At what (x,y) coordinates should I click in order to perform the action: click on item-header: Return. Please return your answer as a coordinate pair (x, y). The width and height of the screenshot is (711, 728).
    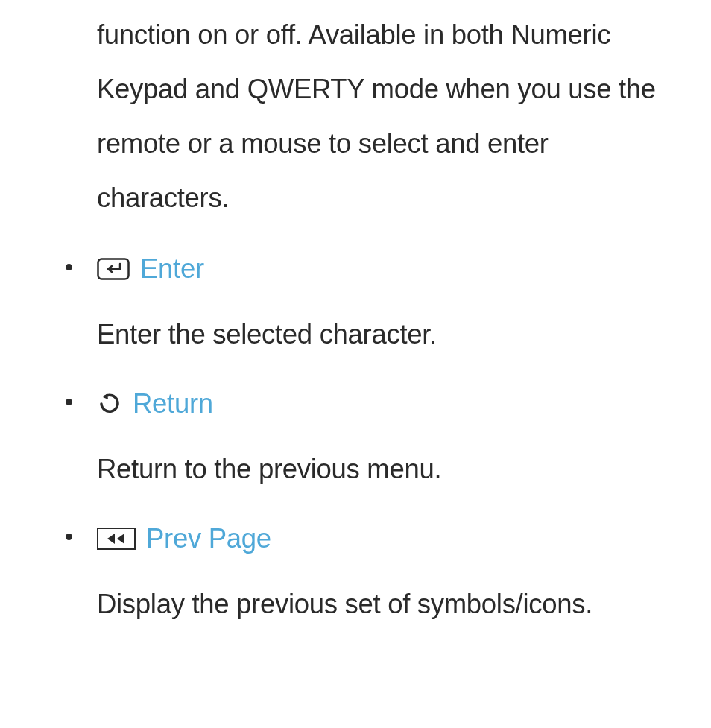
    Looking at the image, I should click on (389, 404).